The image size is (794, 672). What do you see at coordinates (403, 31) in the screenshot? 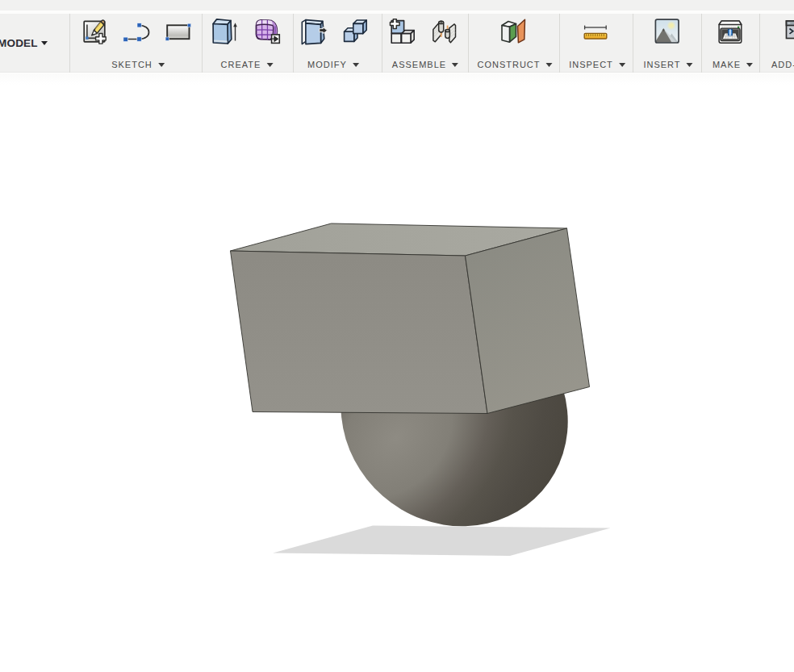
I see `new-component-button` at bounding box center [403, 31].